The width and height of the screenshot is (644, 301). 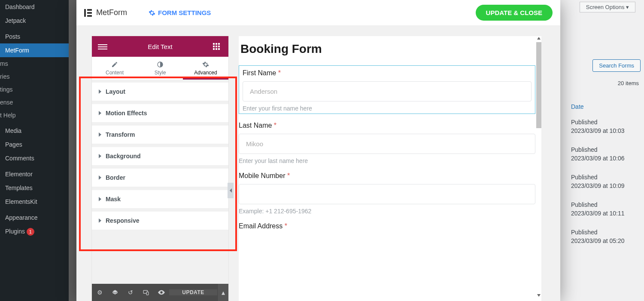 What do you see at coordinates (34, 102) in the screenshot?
I see `sidebar-sub-ense: ense` at bounding box center [34, 102].